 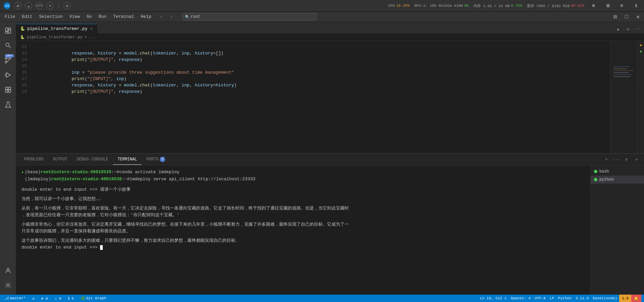 I want to click on titlebar: VS ↺ ☁ </> ✎ ⊙ CPU 18.25% GPU-1: 10% Nvi…, so click(x=322, y=6).